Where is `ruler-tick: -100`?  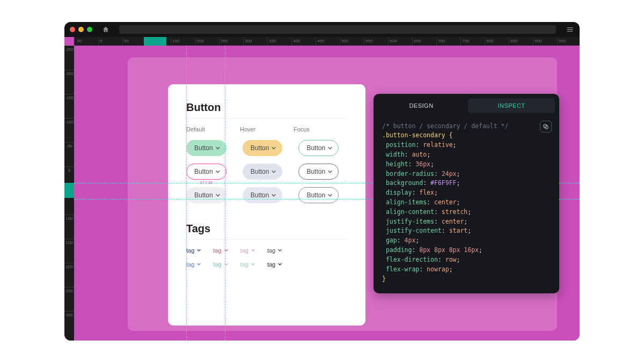 ruler-tick: -100 is located at coordinates (69, 130).